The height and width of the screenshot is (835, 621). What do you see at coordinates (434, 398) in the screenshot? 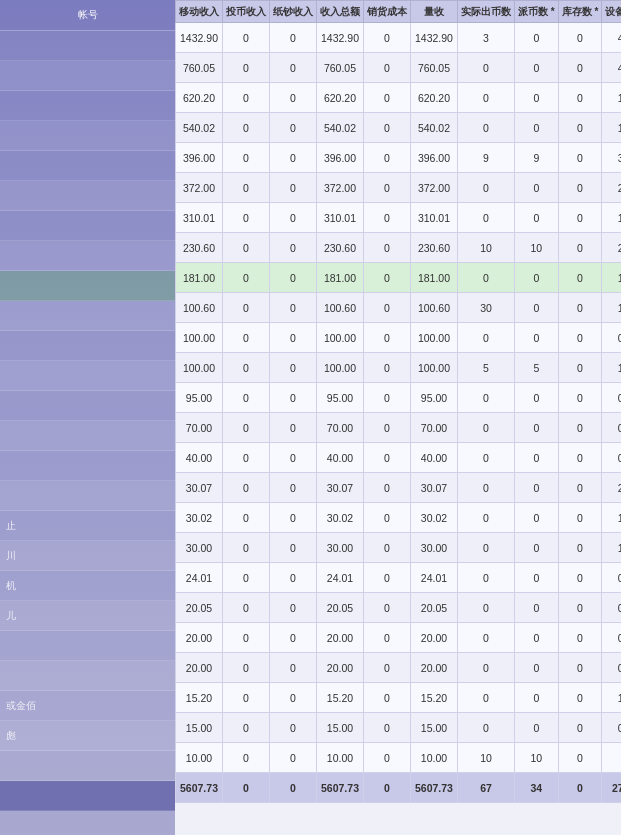
I see `table-cell: 95.00` at bounding box center [434, 398].